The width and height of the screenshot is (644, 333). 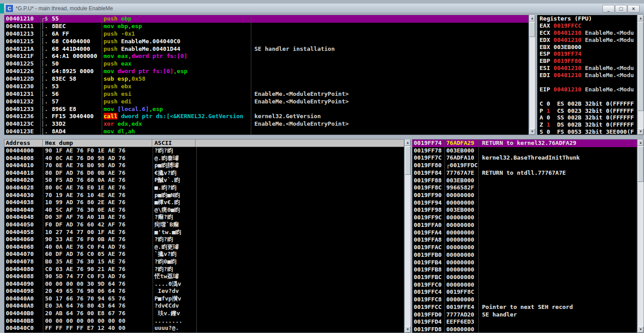 What do you see at coordinates (525, 248) in the screenshot?
I see `stack-row: 0019FFAC00000000` at bounding box center [525, 248].